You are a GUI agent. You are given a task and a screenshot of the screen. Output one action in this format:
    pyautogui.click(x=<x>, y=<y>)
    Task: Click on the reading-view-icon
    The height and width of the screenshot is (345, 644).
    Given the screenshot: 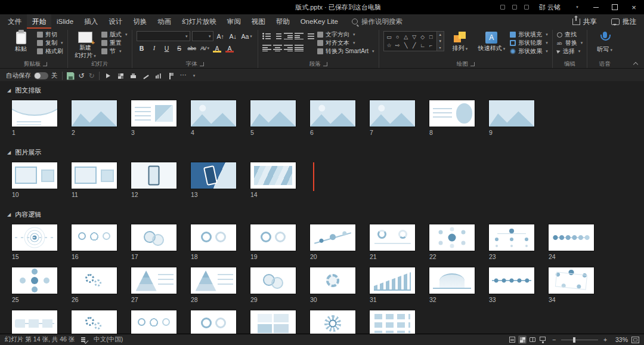 What is the action you would take?
    pyautogui.click(x=532, y=340)
    